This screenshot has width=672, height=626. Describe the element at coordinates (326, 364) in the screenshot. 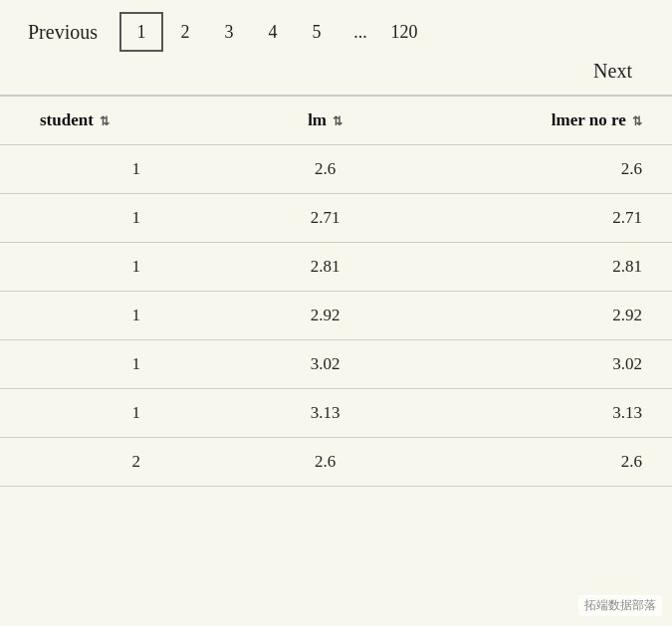

I see `cell-lm: 3.02` at that location.